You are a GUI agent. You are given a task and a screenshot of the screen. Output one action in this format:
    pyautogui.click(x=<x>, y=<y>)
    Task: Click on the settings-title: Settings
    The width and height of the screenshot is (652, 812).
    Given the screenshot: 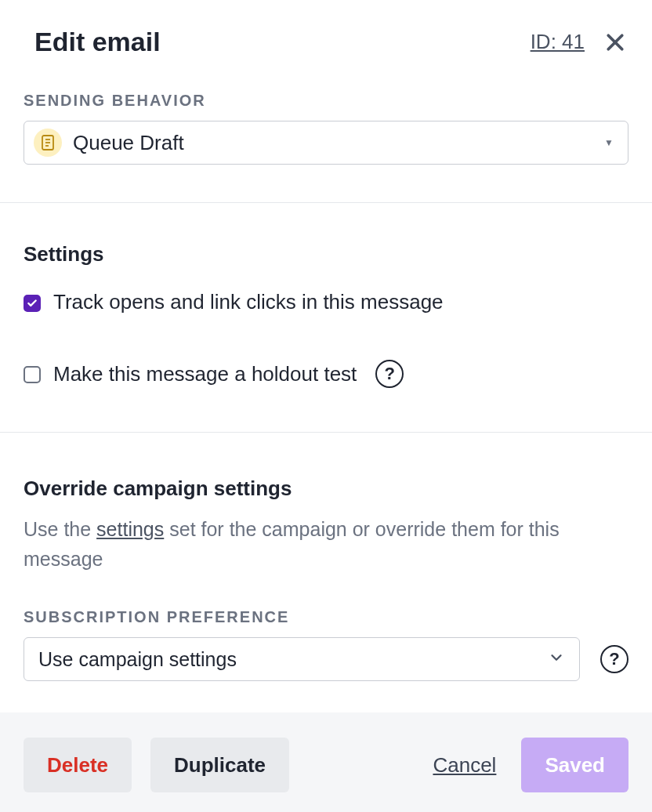 What is the action you would take?
    pyautogui.click(x=326, y=254)
    